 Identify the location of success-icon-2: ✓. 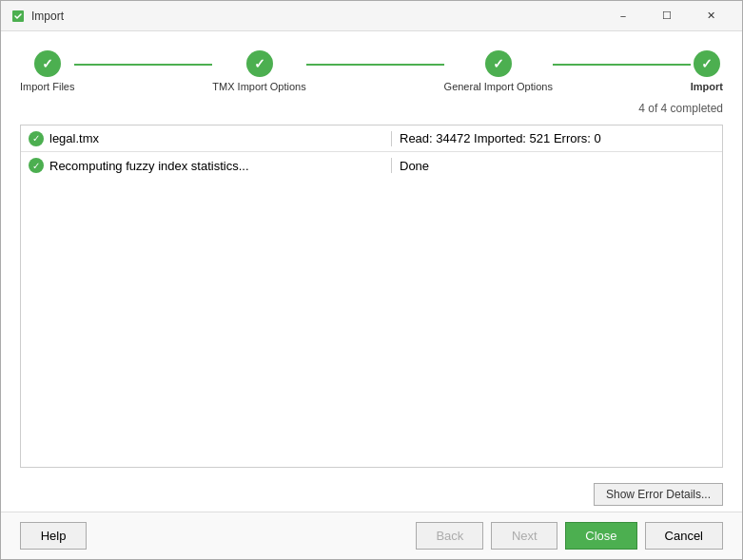
(36, 165).